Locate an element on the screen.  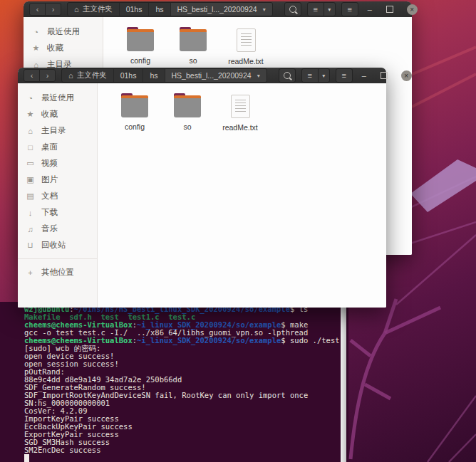
sidebar-item-home: ⌂主目录 is located at coordinates (57, 131).